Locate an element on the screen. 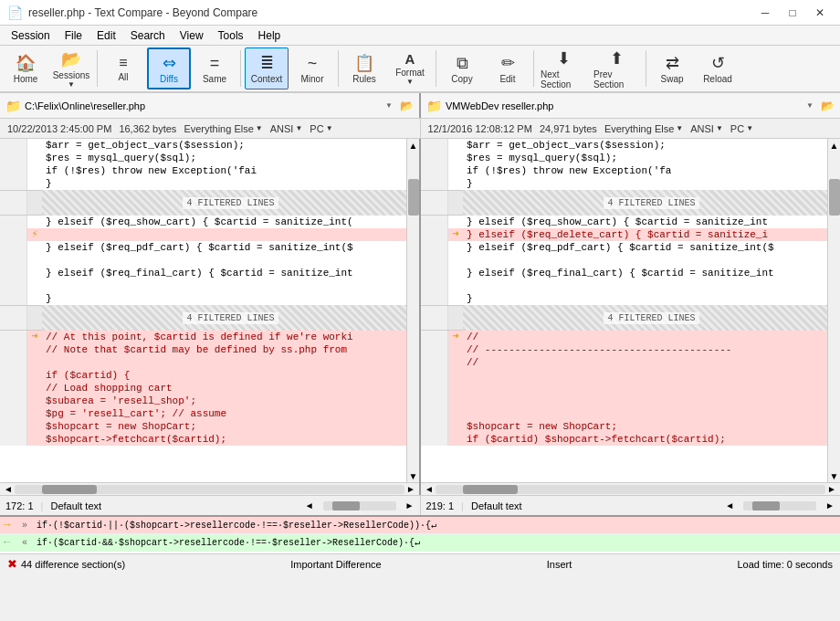  menu-view: View is located at coordinates (192, 36).